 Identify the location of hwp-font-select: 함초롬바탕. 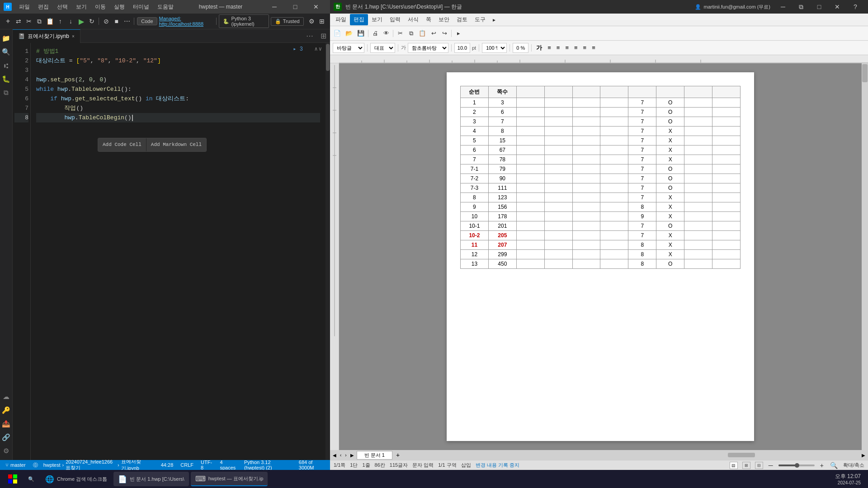
(428, 48).